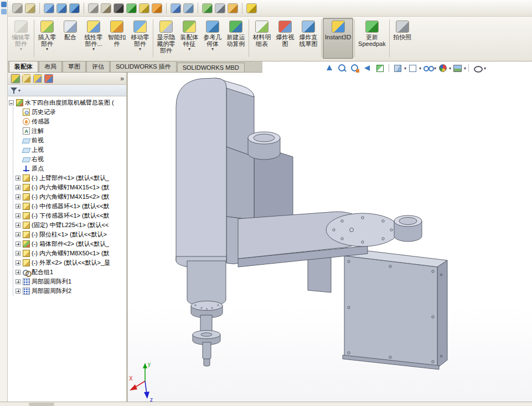  What do you see at coordinates (67, 244) in the screenshot?
I see `tree-item-box-subassembly: (-) 箱体部件<2> (默认<默认_` at bounding box center [67, 244].